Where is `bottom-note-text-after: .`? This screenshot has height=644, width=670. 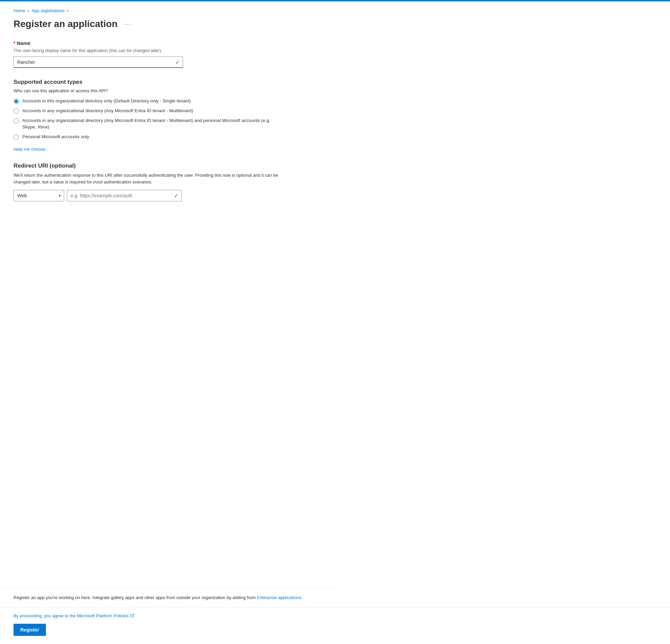 bottom-note-text-after: . is located at coordinates (302, 598).